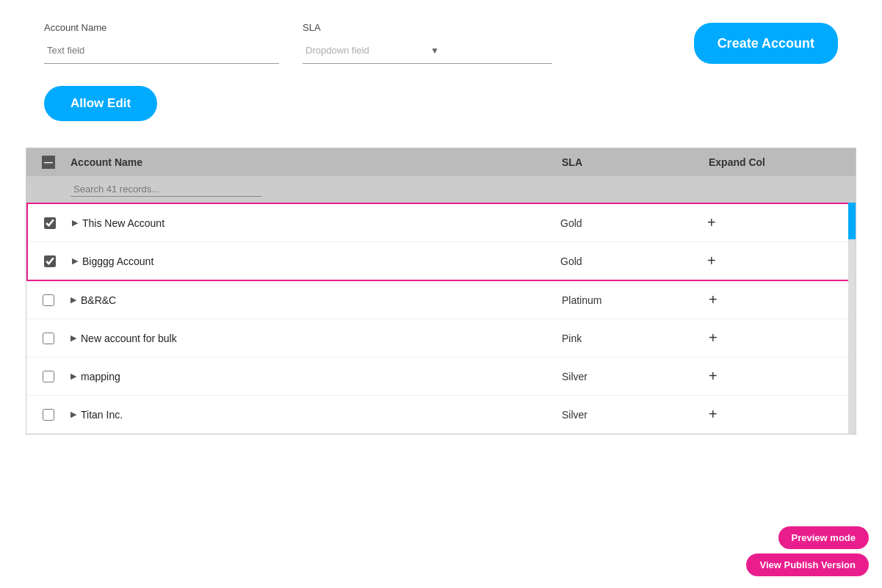  Describe the element at coordinates (441, 338) in the screenshot. I see `table-row: ▶ New account for bulk Pink +` at that location.